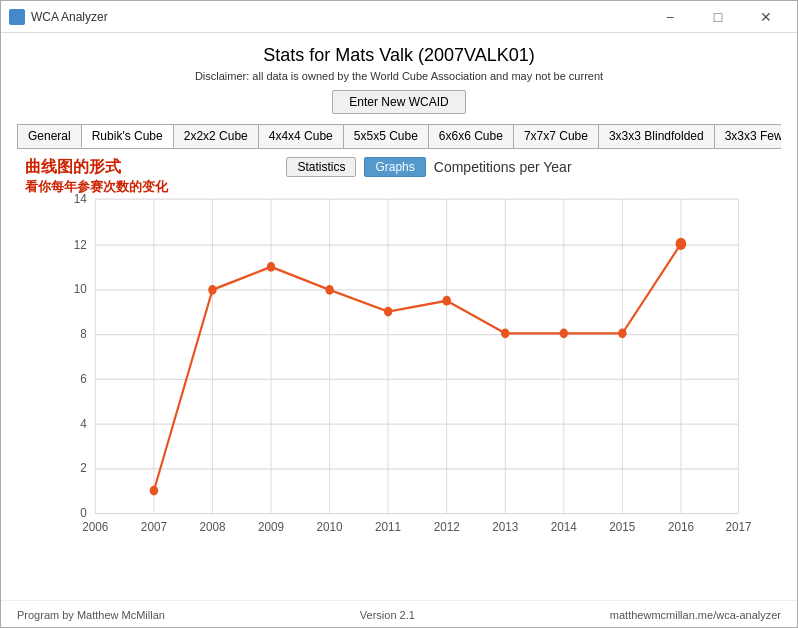  Describe the element at coordinates (80, 198) in the screenshot. I see `svg-text: 14` at that location.